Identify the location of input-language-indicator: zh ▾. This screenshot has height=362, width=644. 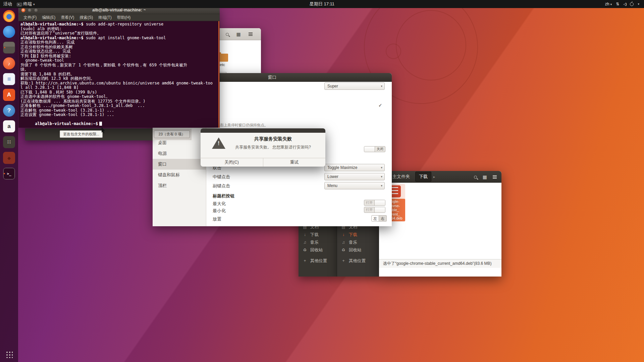
(608, 4).